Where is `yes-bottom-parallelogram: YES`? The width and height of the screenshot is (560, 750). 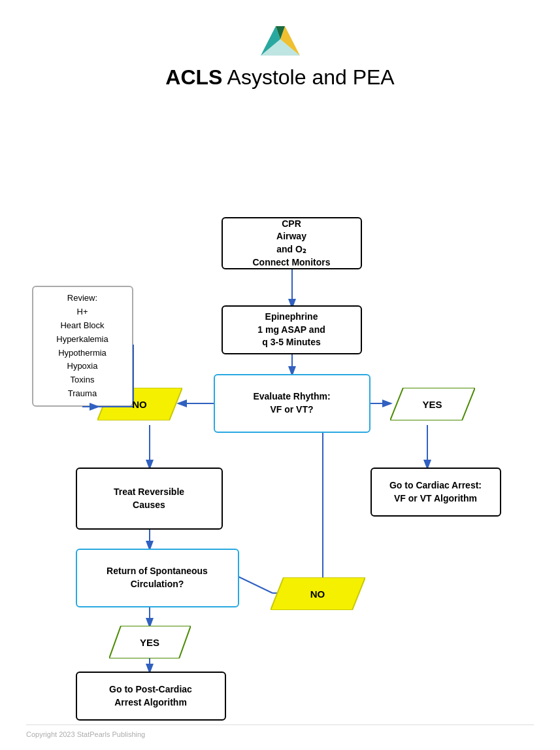
yes-bottom-parallelogram: YES is located at coordinates (150, 642).